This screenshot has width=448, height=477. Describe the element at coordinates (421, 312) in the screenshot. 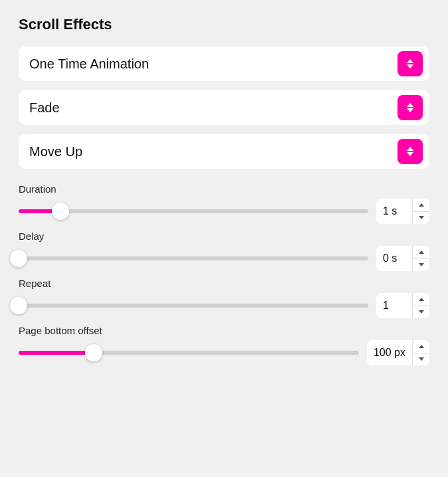

I see `repeat-decrement-button` at that location.